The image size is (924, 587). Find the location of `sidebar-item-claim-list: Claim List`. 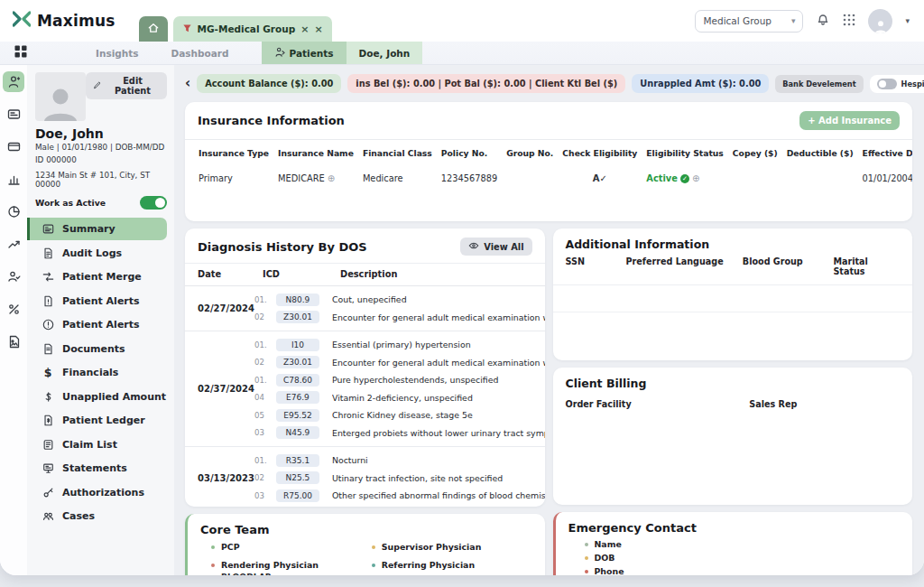

sidebar-item-claim-list: Claim List is located at coordinates (97, 444).